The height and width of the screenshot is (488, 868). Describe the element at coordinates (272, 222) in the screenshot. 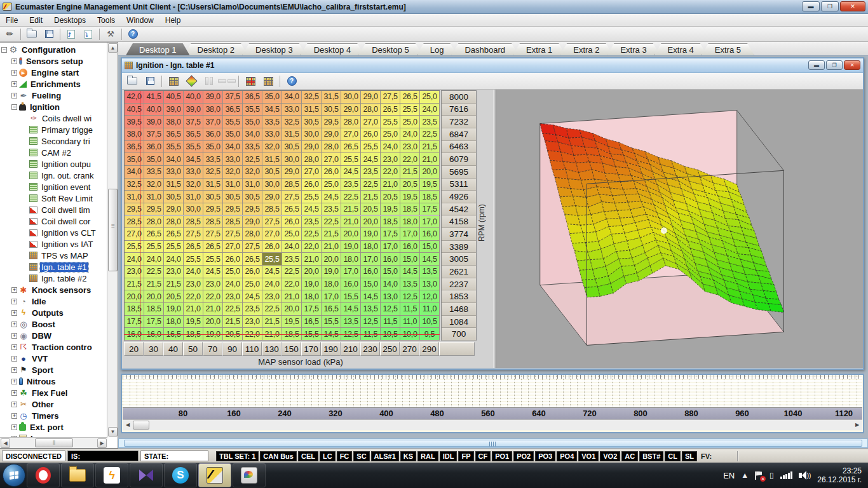

I see `ignition-cell: 27,5` at that location.